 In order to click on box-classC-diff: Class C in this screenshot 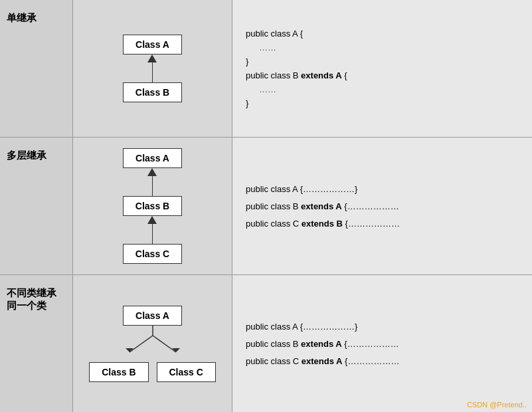, I will do `click(186, 372)`.